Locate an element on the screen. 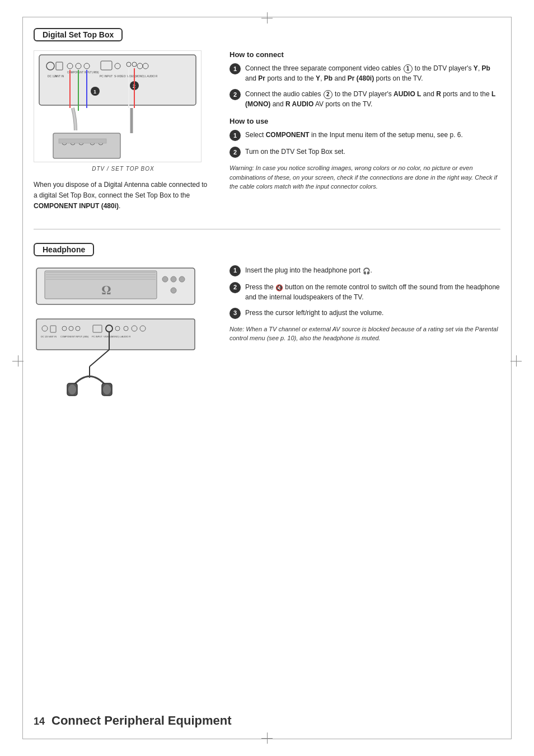 This screenshot has width=534, height=756. connect-steps: 1 Connect the three separate component v… is located at coordinates (365, 86).